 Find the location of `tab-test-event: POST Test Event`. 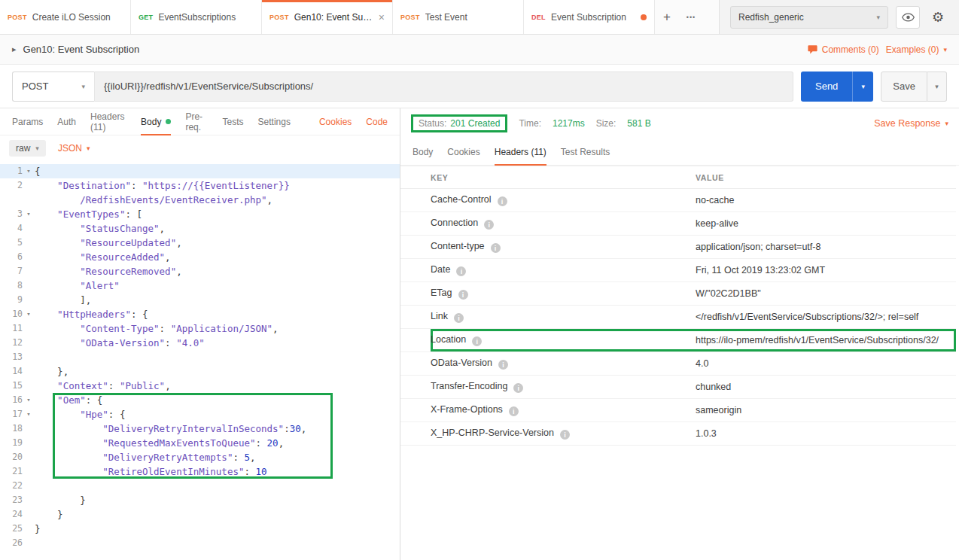

tab-test-event: POST Test Event is located at coordinates (458, 17).